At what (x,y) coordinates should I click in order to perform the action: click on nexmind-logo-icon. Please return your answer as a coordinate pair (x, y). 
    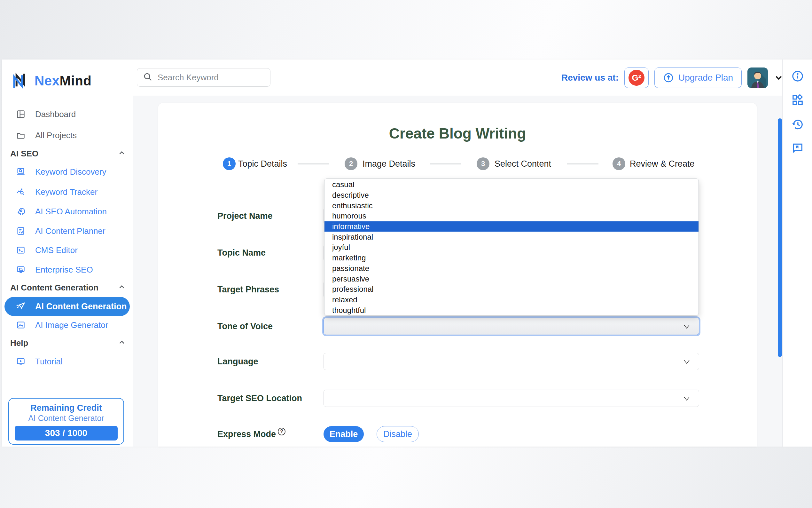
    Looking at the image, I should click on (21, 81).